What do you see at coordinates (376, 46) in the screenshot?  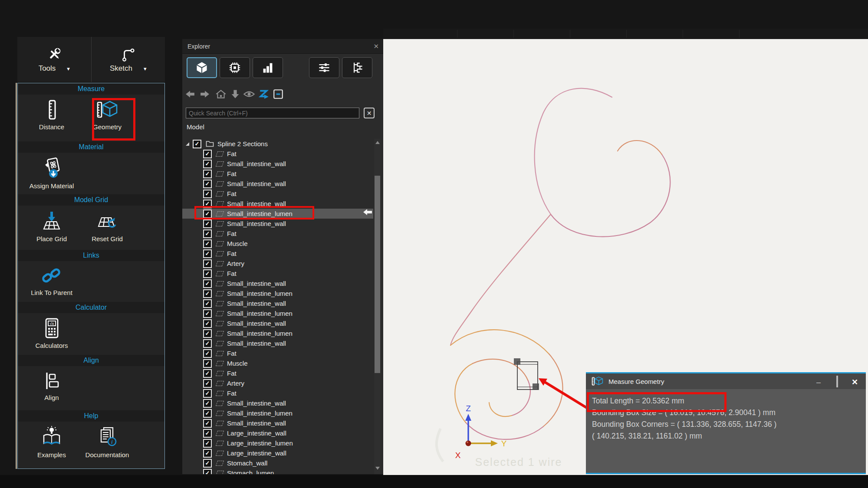 I see `explorer-close-icon: ✕` at bounding box center [376, 46].